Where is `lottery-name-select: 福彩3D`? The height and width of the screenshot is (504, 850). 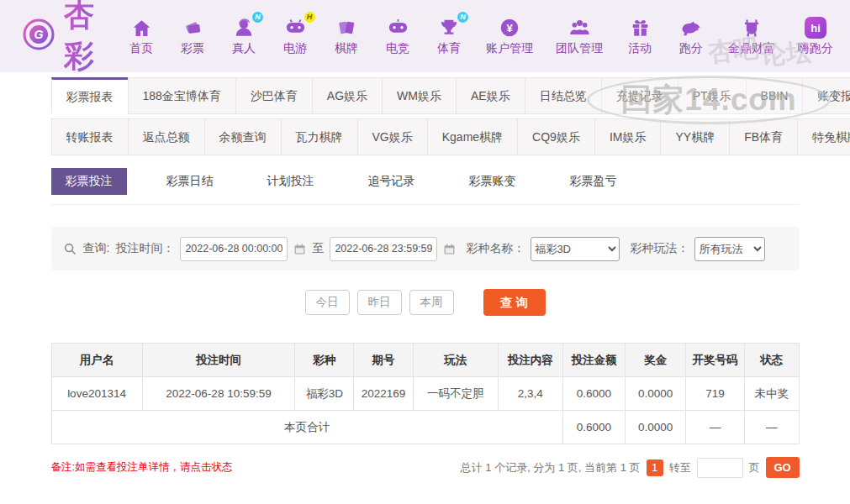 lottery-name-select: 福彩3D is located at coordinates (575, 249).